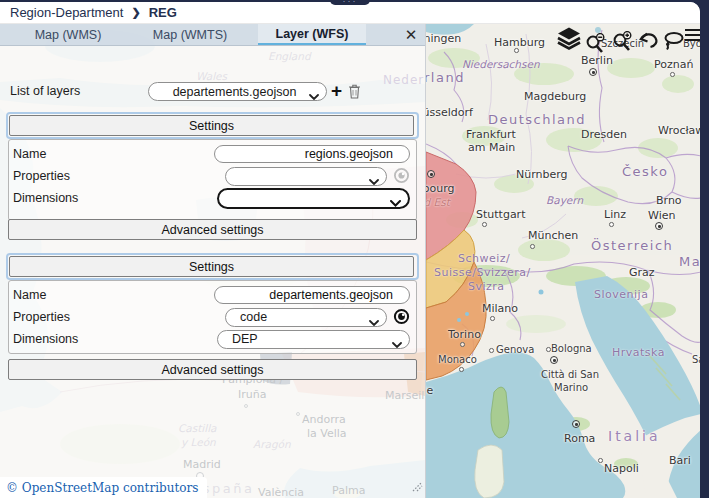 This screenshot has height=498, width=709. I want to click on trash-icon, so click(354, 94).